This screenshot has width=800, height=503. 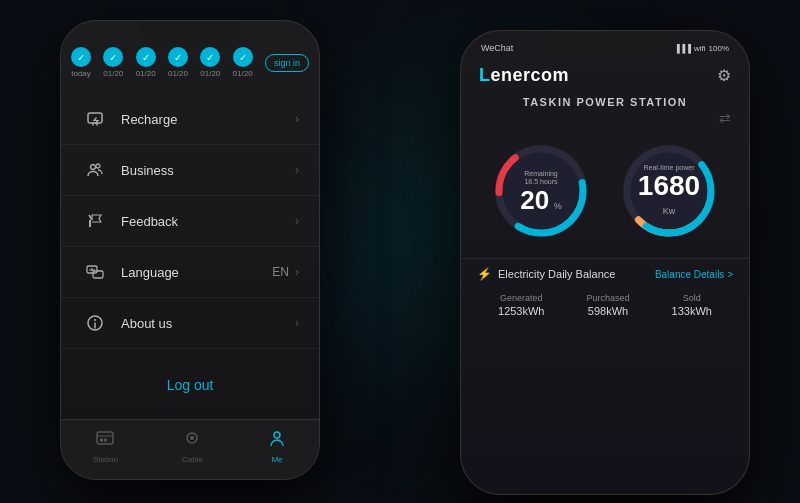 I want to click on language-arrow: ›, so click(x=297, y=272).